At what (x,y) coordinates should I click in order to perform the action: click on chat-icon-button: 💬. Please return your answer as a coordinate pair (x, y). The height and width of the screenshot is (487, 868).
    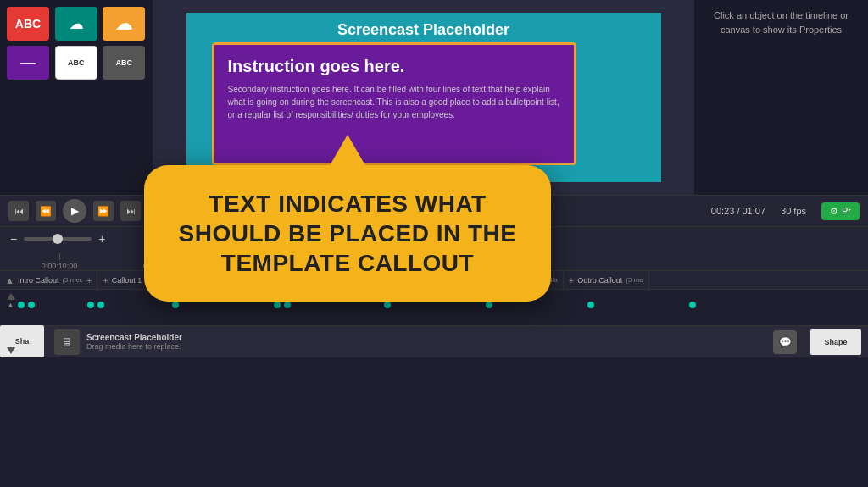
    Looking at the image, I should click on (785, 342).